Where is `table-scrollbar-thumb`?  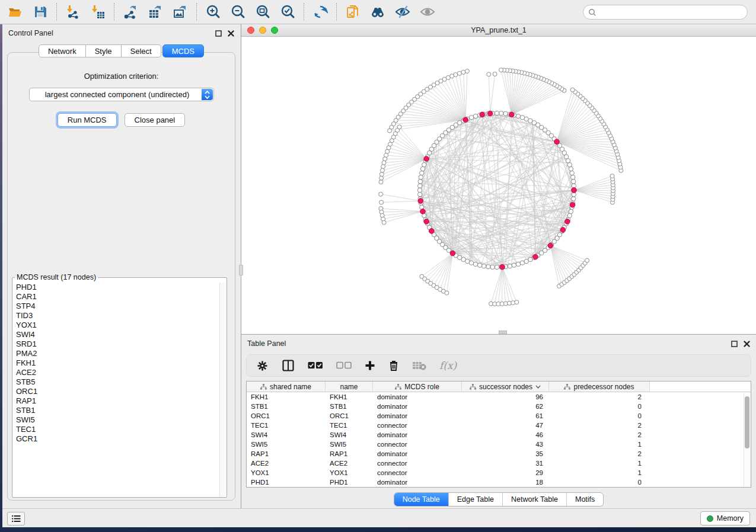 table-scrollbar-thumb is located at coordinates (747, 422).